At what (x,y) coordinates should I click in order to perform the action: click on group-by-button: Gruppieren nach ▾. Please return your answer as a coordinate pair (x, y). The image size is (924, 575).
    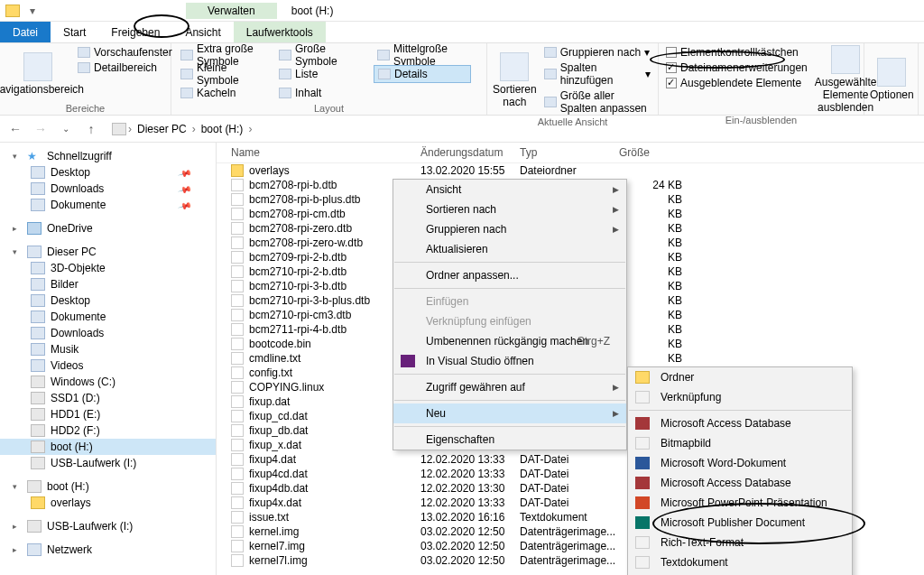
    Looking at the image, I should click on (597, 52).